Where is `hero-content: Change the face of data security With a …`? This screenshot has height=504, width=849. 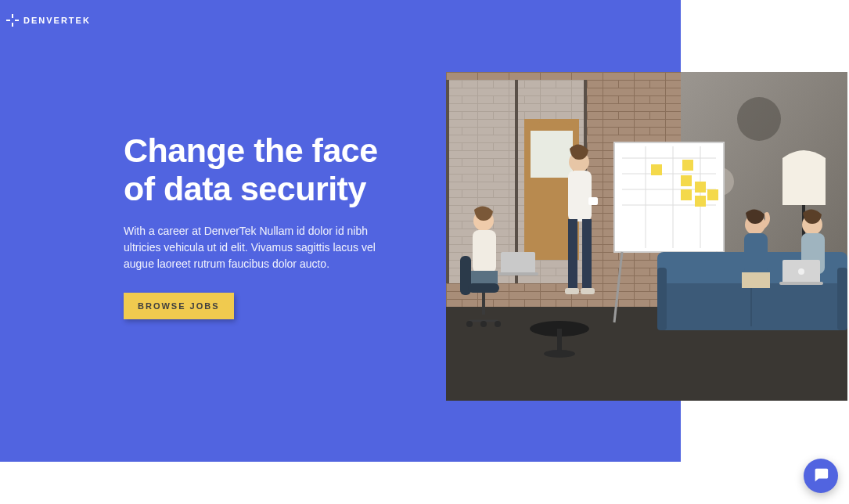 hero-content: Change the face of data security With a … is located at coordinates (264, 225).